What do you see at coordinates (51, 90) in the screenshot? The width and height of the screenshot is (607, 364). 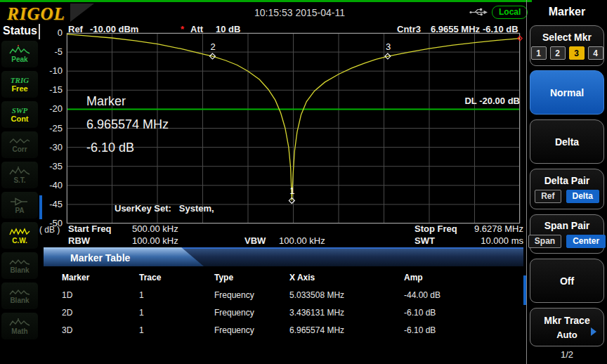 I see `y-axis-tick: -15` at bounding box center [51, 90].